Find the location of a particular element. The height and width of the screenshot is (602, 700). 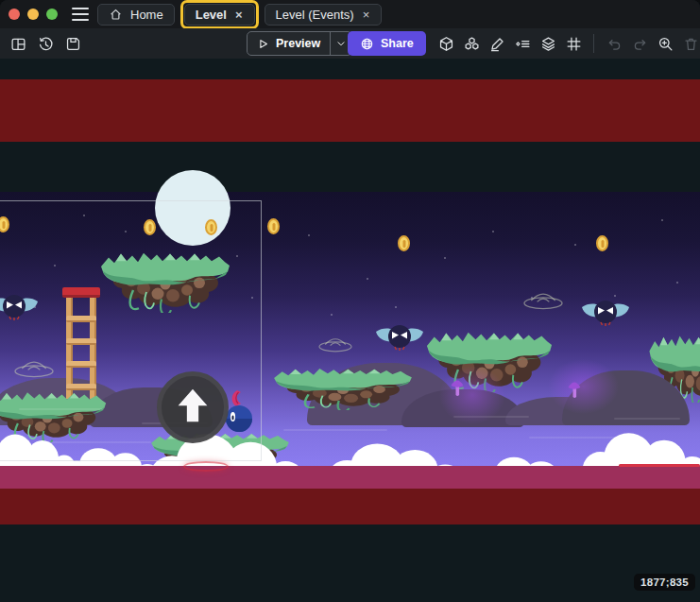

water-line is located at coordinates (647, 419).